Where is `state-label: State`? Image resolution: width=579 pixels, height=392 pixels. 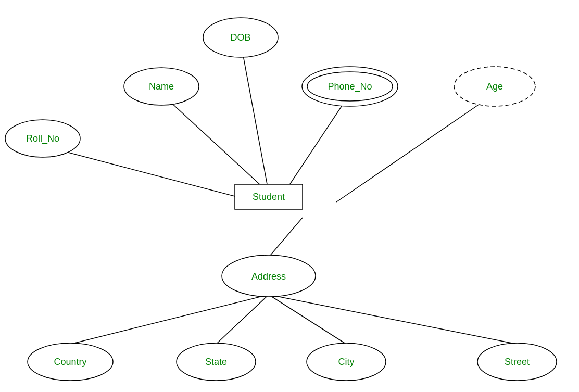 state-label: State is located at coordinates (216, 362).